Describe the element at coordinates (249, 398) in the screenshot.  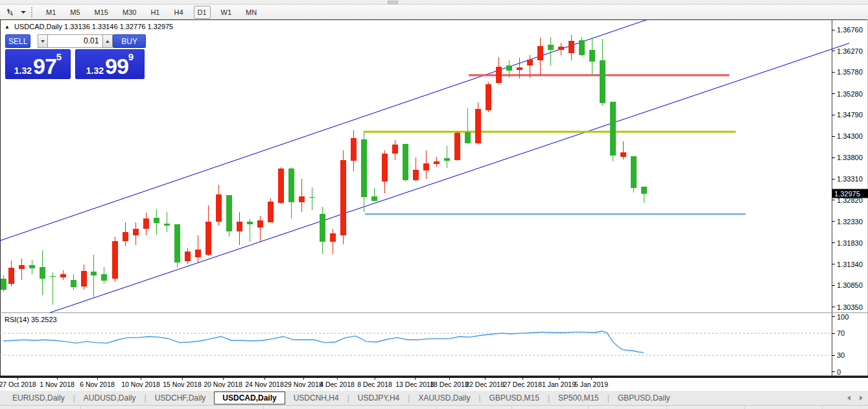
I see `tab-usdcad-daily: USDCAD,Daily` at that location.